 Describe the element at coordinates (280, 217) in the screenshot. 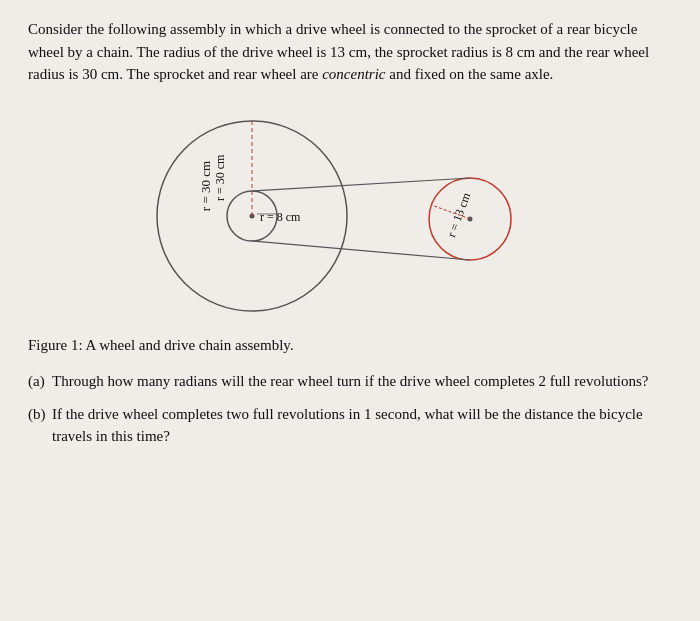

I see `svg-text: r = 8 cm` at that location.